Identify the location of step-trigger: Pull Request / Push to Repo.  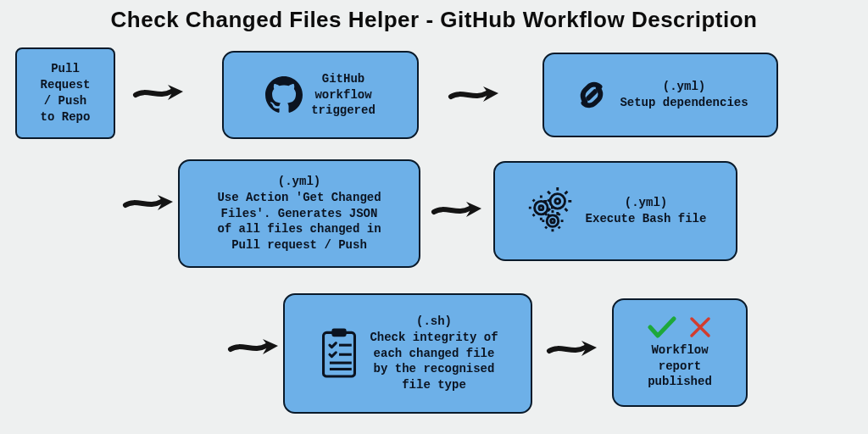
(65, 93).